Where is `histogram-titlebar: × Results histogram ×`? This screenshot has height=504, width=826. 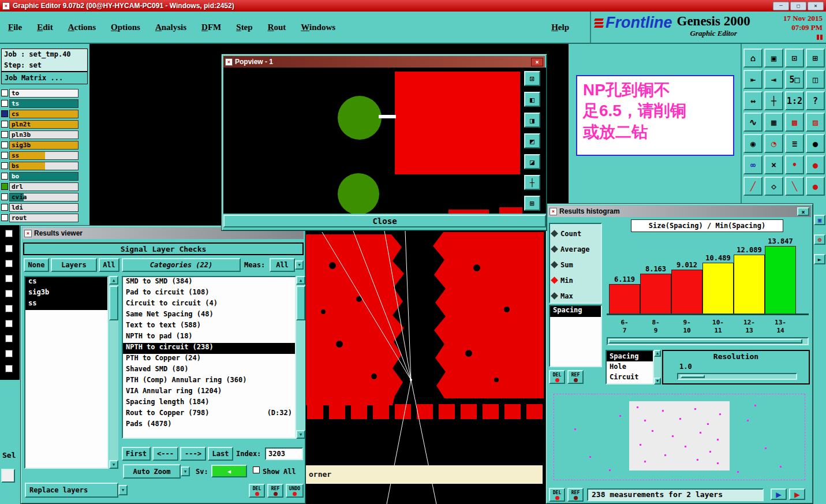
histogram-titlebar: × Results histogram × is located at coordinates (679, 211).